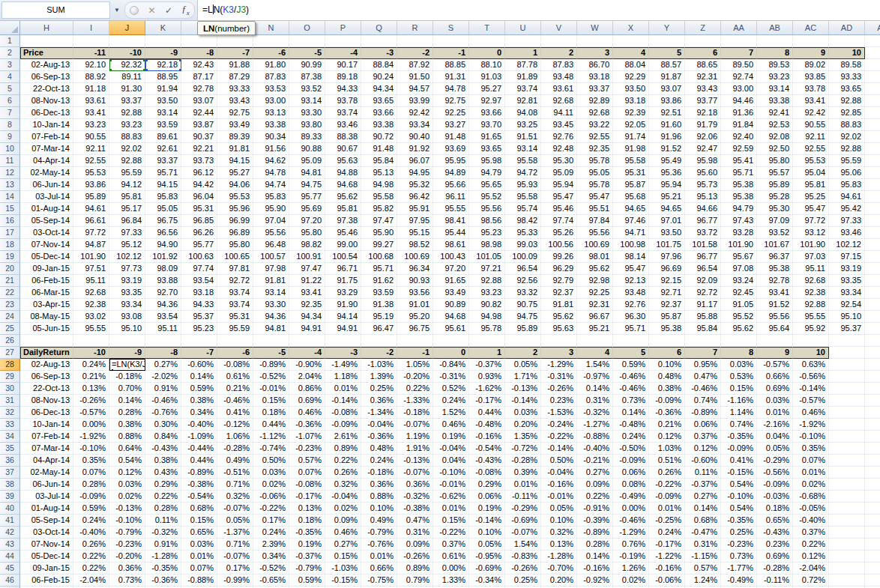 Image resolution: width=880 pixels, height=588 pixels. I want to click on cell-H33: 10-Jan-14, so click(46, 425).